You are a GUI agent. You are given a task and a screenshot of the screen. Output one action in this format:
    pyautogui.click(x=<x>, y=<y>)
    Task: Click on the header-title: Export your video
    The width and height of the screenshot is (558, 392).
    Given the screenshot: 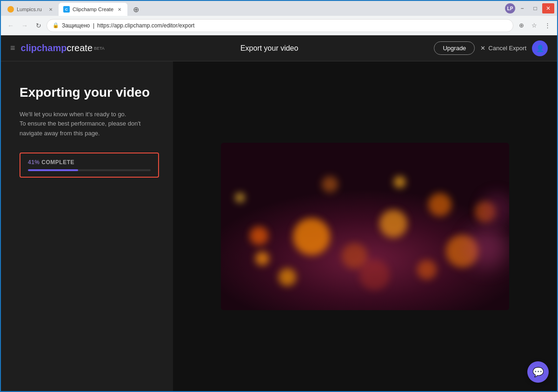 What is the action you would take?
    pyautogui.click(x=270, y=48)
    